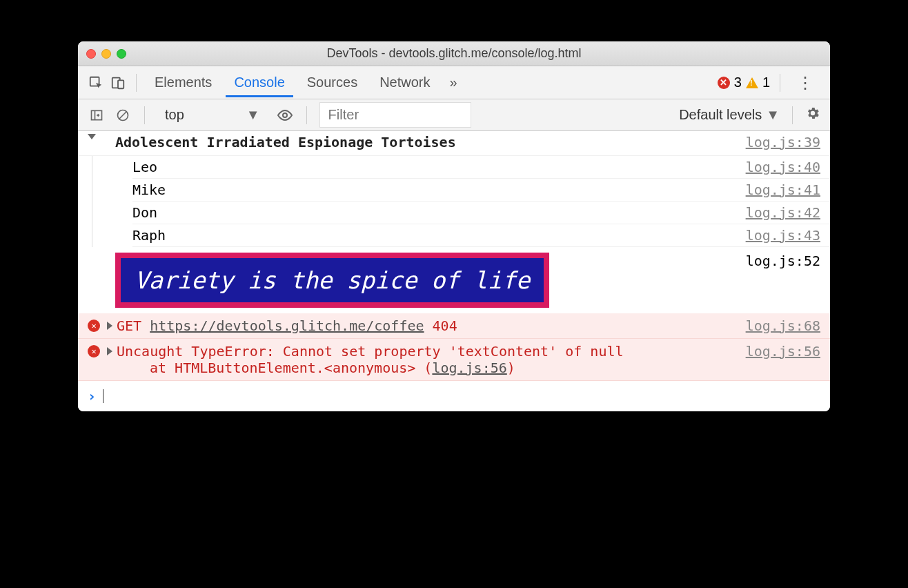 Image resolution: width=908 pixels, height=588 pixels. Describe the element at coordinates (106, 54) in the screenshot. I see `minimize-icon` at that location.